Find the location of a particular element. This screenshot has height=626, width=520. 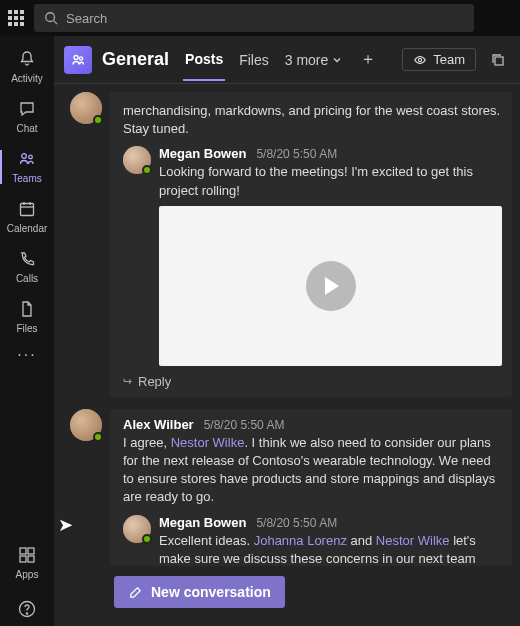

file-icon is located at coordinates (27, 309).